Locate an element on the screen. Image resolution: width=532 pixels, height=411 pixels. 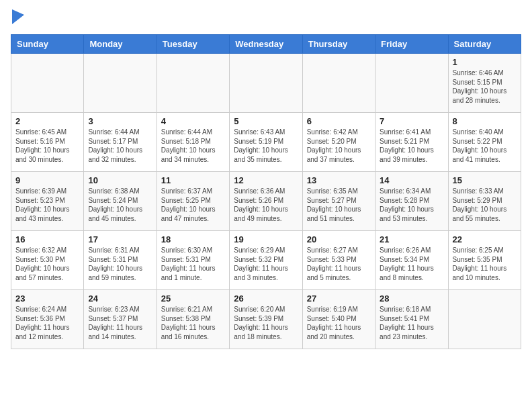
day-info: Sunrise: 6:31 AM Sunset: 5:31 PM Dayligh… is located at coordinates (120, 264).